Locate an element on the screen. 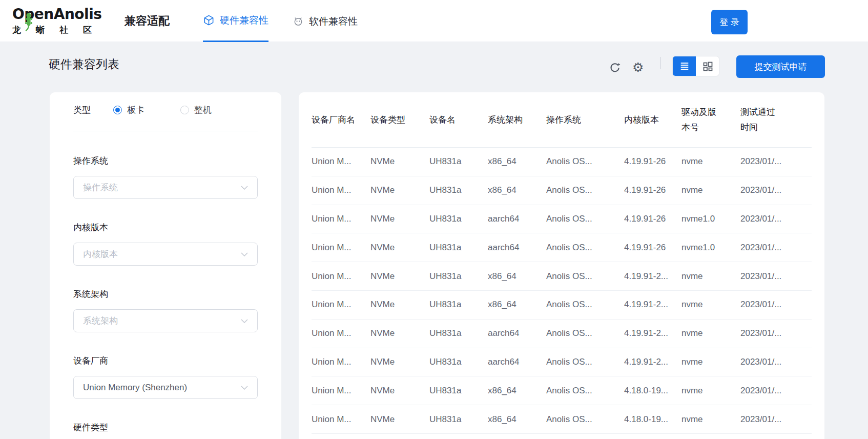 The width and height of the screenshot is (868, 439). tab-software-compatibility: 软件兼容性 is located at coordinates (325, 21).